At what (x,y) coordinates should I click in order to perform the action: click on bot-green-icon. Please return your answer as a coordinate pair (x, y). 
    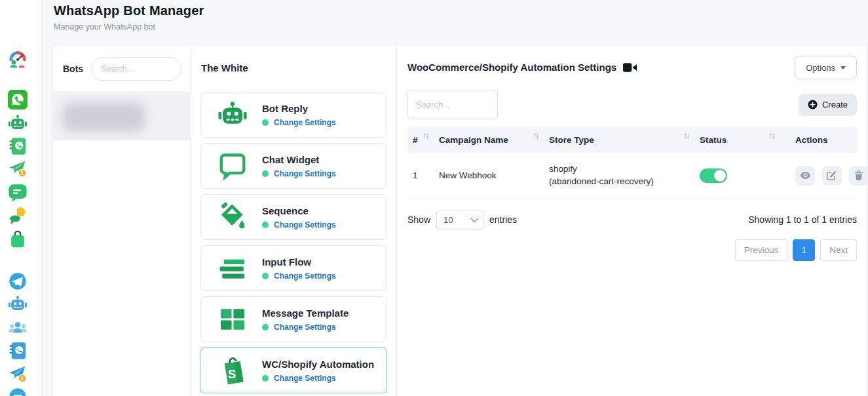
    Looking at the image, I should click on (18, 123).